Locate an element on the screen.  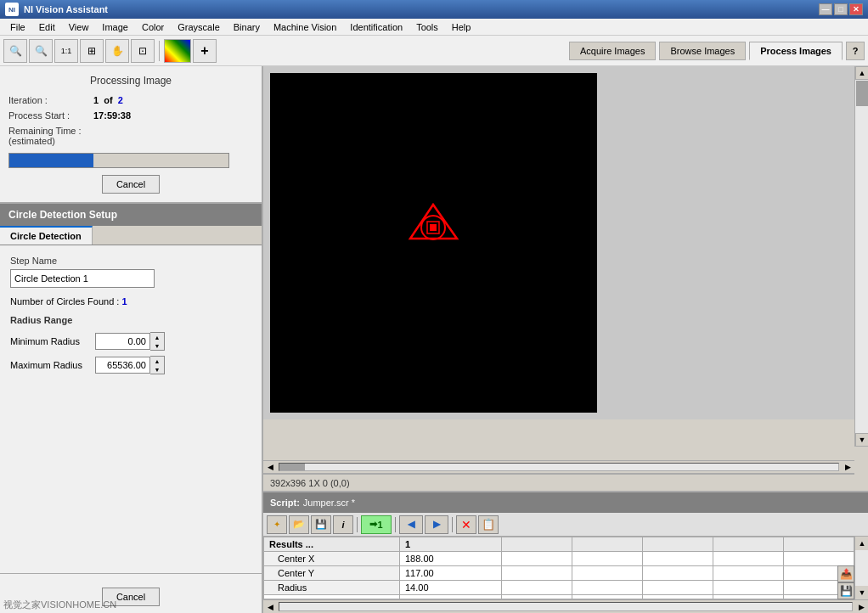
help-button: ? is located at coordinates (855, 51).